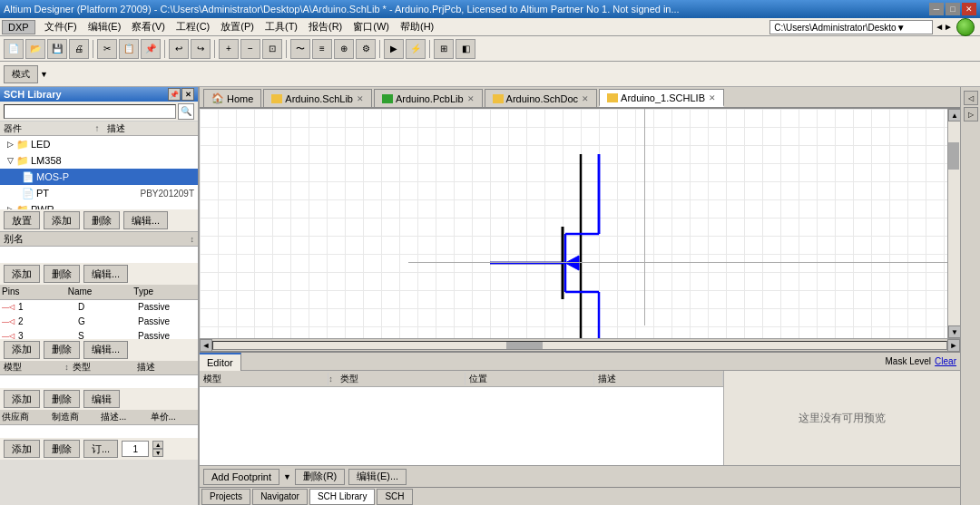 Image resolution: width=980 pixels, height=505 pixels. Describe the element at coordinates (61, 27) in the screenshot. I see `menu-file: 文件(F)` at that location.